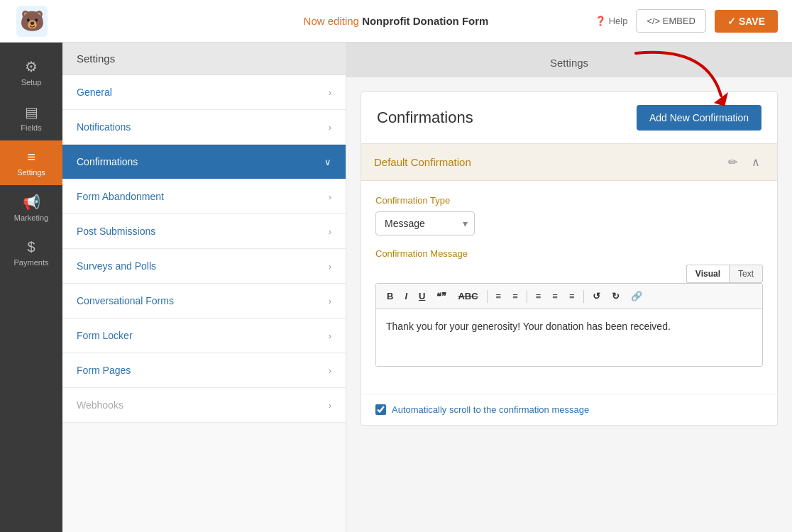 The width and height of the screenshot is (792, 532). What do you see at coordinates (204, 92) in the screenshot?
I see `sidebar-item-general: General ›` at bounding box center [204, 92].